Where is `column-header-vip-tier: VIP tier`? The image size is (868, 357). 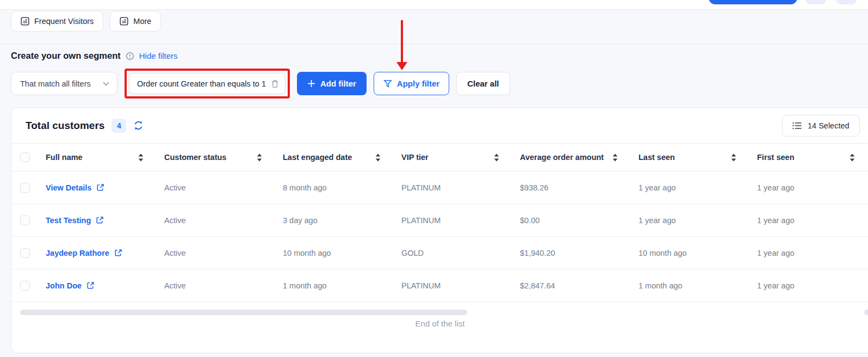
column-header-vip-tier: VIP tier is located at coordinates (461, 157).